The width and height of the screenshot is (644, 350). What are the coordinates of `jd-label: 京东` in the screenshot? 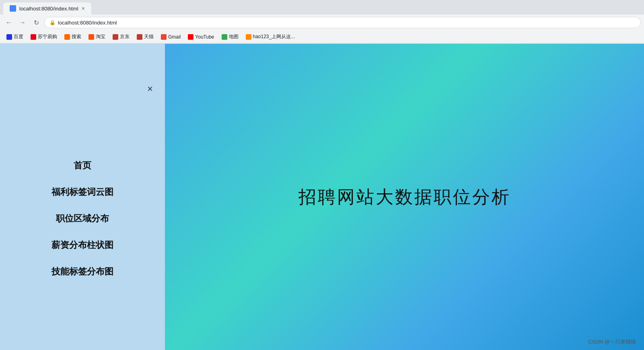 It's located at (125, 37).